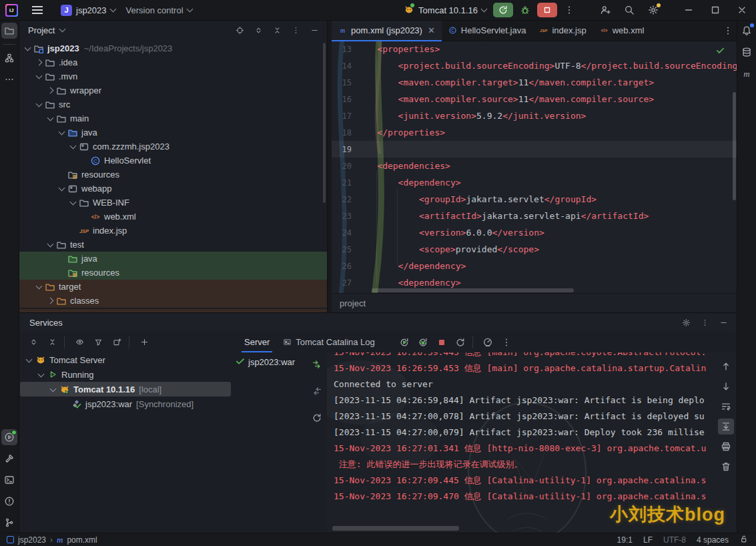 The height and width of the screenshot is (546, 756). I want to click on tree-item-.mvn: .mvn, so click(173, 76).